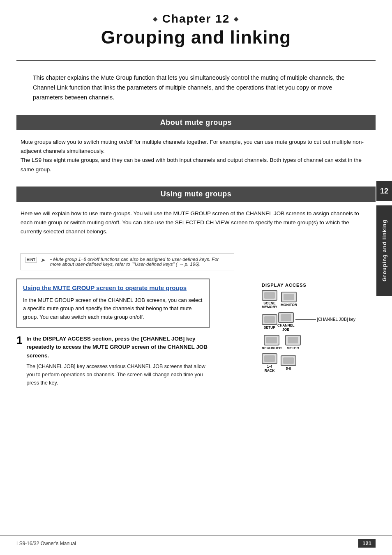  I want to click on da-cell-channel-job: CHANNELJOB, so click(286, 322).